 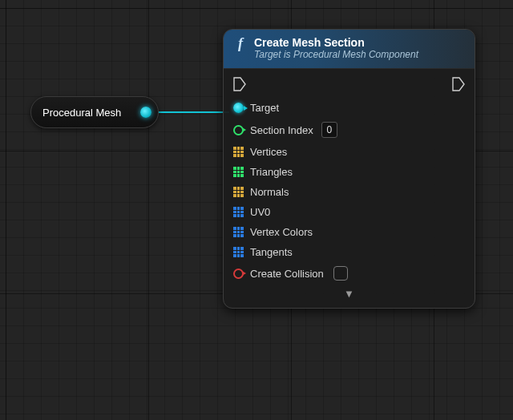 I want to click on pin-vertices: Vertices, so click(x=349, y=152).